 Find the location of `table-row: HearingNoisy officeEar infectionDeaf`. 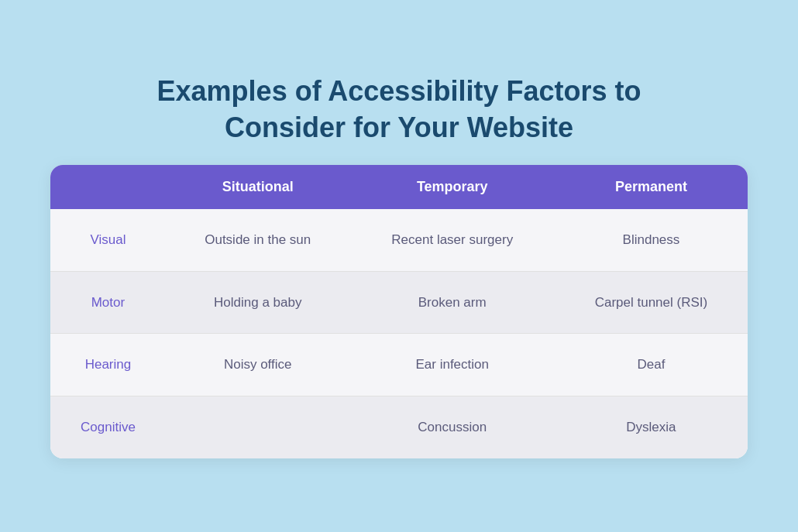

table-row: HearingNoisy officeEar infectionDeaf is located at coordinates (399, 366).